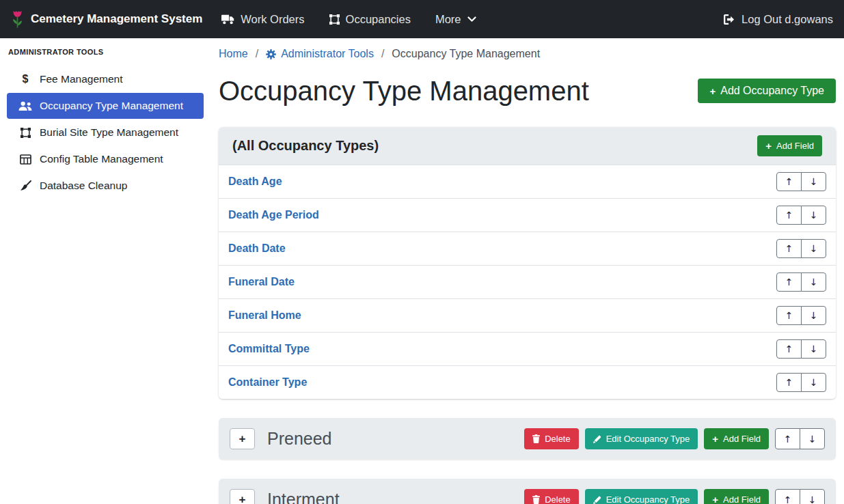  What do you see at coordinates (105, 186) in the screenshot?
I see `sidebar-item-database-cleanup: Database Cleanup` at bounding box center [105, 186].